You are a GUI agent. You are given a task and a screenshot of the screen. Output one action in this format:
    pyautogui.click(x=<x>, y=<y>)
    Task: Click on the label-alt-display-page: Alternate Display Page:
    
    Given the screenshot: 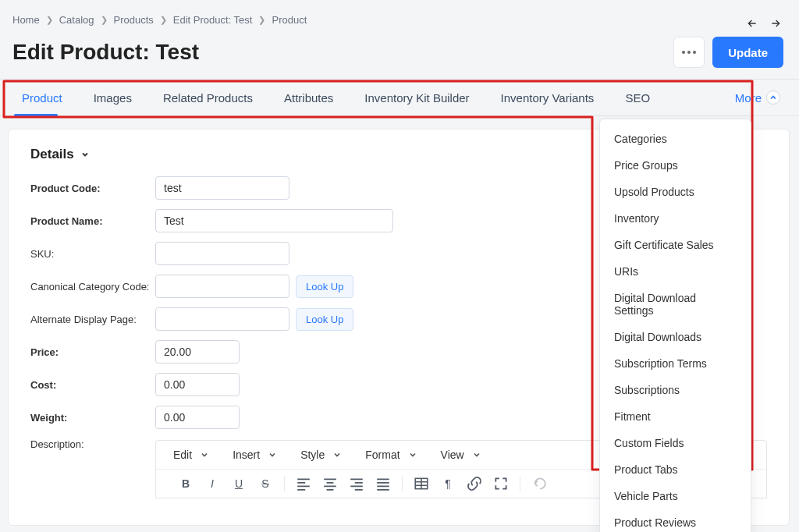 What is the action you would take?
    pyautogui.click(x=93, y=320)
    